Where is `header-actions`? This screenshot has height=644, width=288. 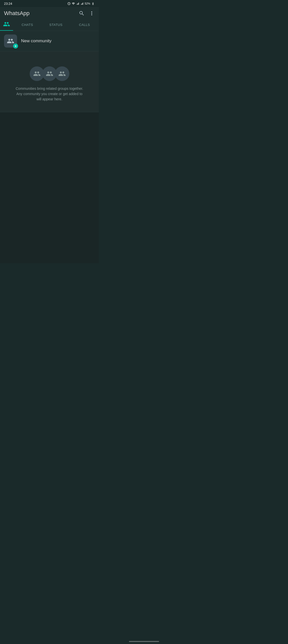 header-actions is located at coordinates (87, 13).